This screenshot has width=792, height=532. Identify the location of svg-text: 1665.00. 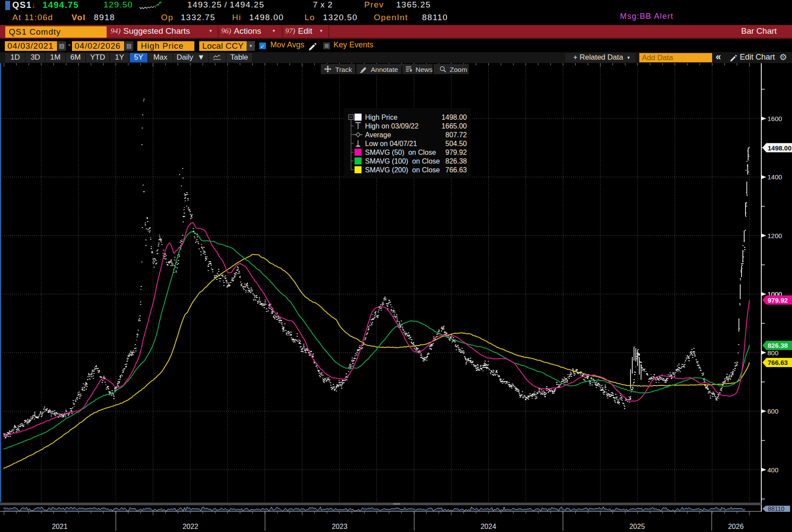
(454, 126).